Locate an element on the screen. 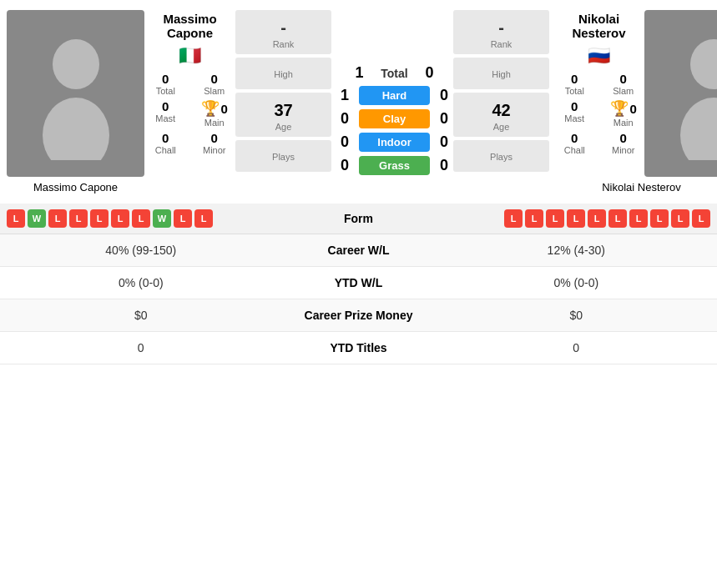 The image size is (717, 588). right-player-name: Nikolai Nesterov is located at coordinates (598, 26).